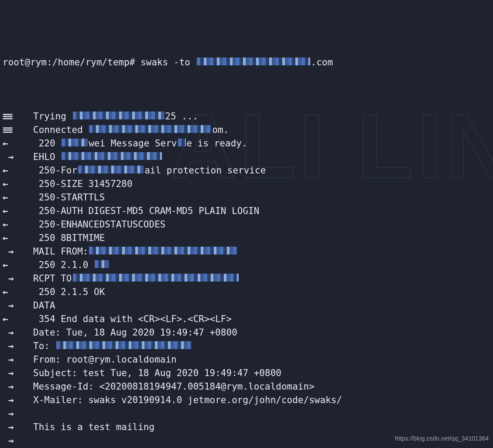 The width and height of the screenshot is (493, 448). Describe the element at coordinates (182, 117) in the screenshot. I see `terminal-text: 25 ...` at that location.